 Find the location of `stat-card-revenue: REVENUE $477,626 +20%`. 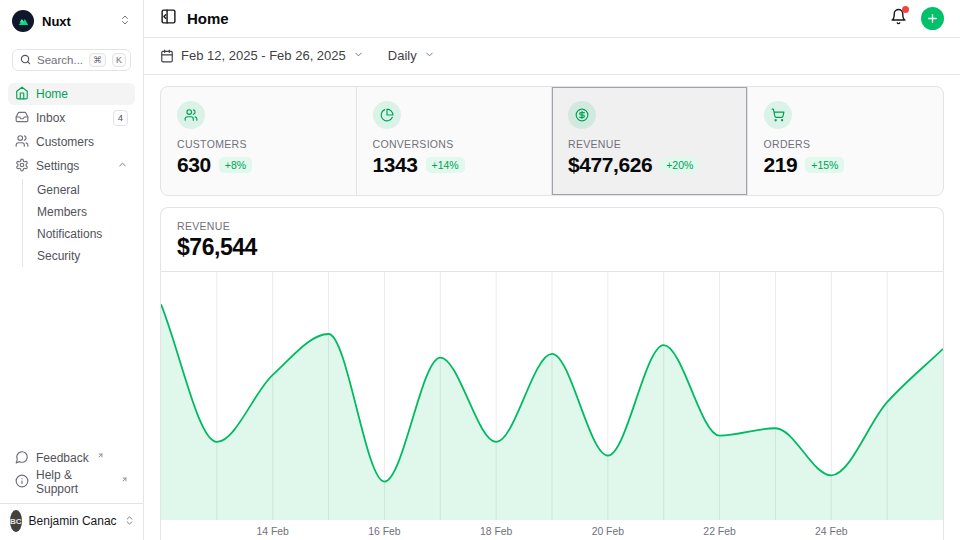

stat-card-revenue: REVENUE $477,626 +20% is located at coordinates (650, 141).